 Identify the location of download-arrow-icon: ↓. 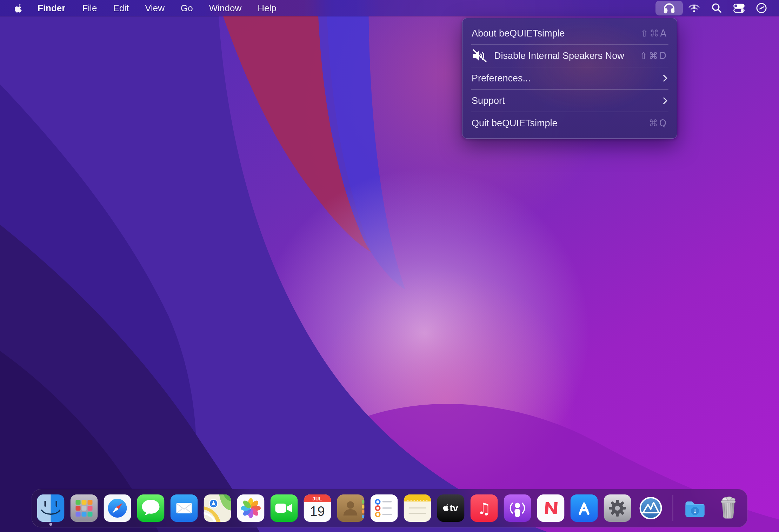
(695, 508).